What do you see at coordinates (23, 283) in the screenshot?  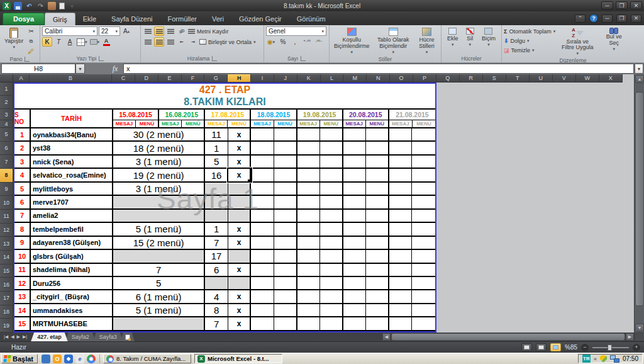 I see `cell-sno: 12` at bounding box center [23, 283].